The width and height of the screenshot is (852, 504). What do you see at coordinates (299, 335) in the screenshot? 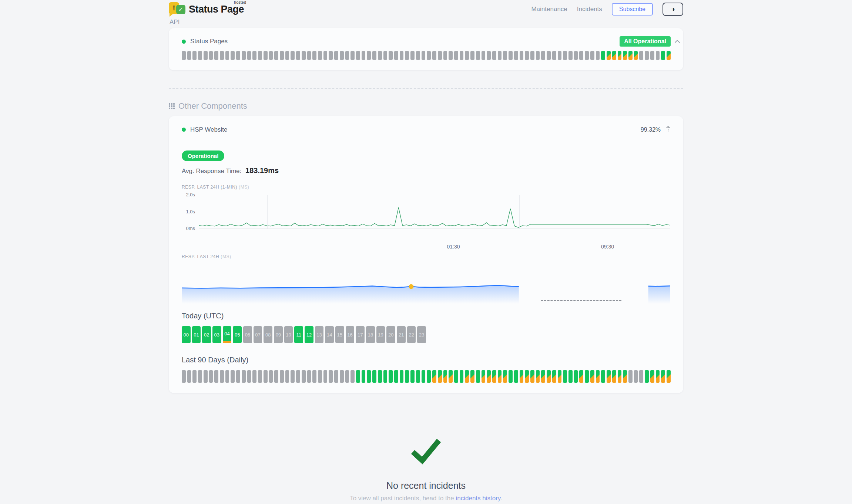
I see `hour-block-11: 11` at bounding box center [299, 335].